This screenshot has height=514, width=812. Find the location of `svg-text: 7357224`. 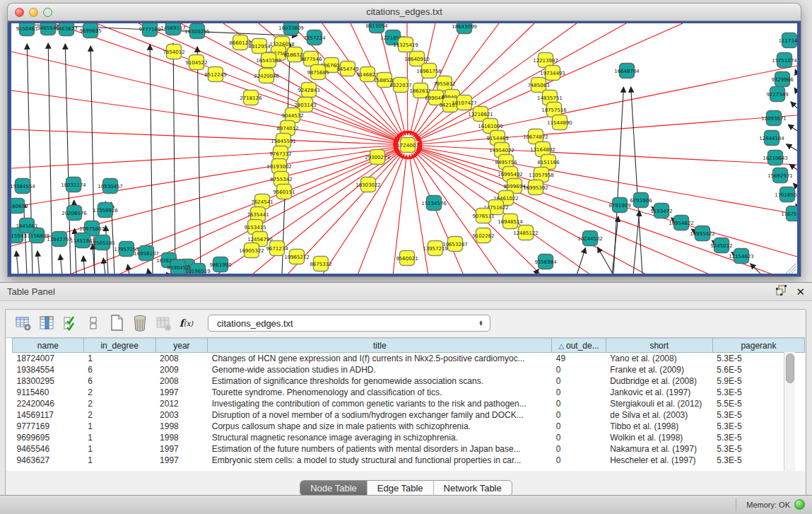

svg-text: 7357224 is located at coordinates (314, 38).